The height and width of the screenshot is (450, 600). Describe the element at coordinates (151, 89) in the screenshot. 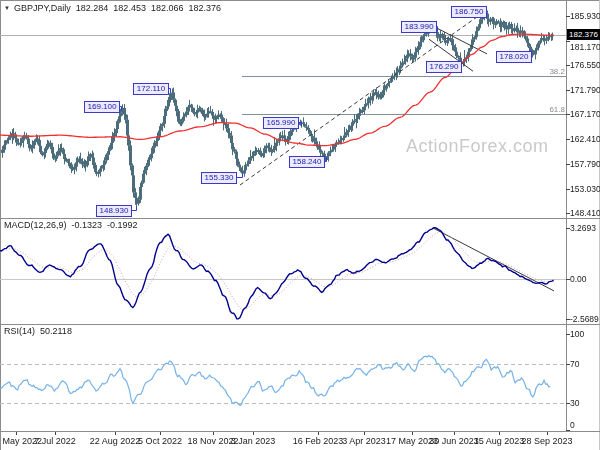

I see `price-annotation-label: 172.110` at that location.